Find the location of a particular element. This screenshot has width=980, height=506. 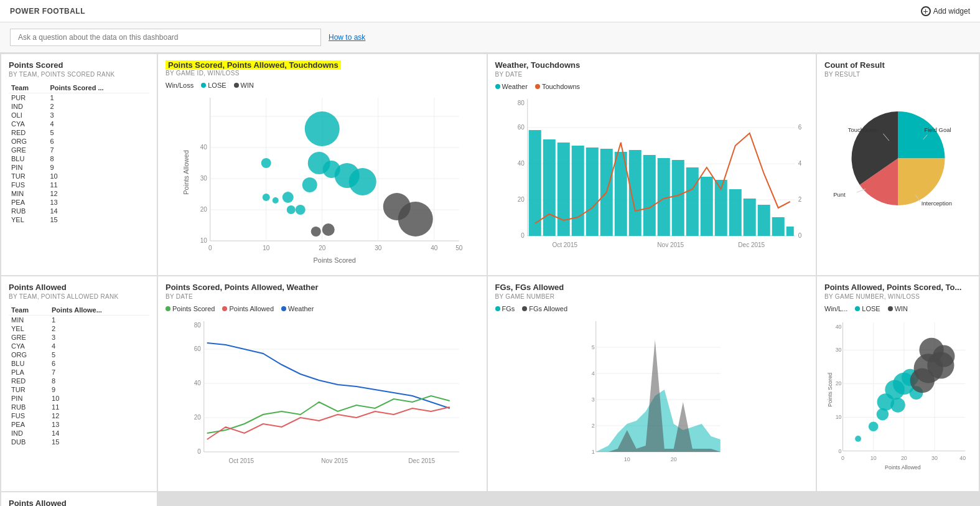

col-team2: Team is located at coordinates (29, 310).